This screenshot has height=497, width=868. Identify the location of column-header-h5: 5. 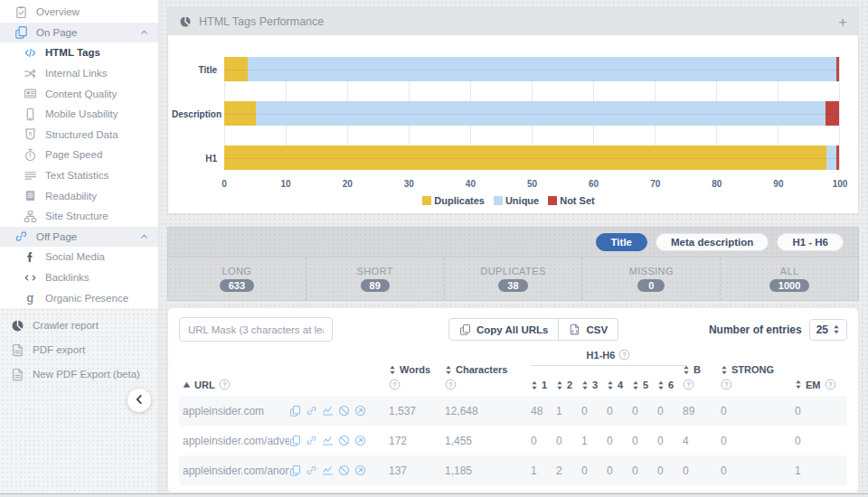
(645, 385).